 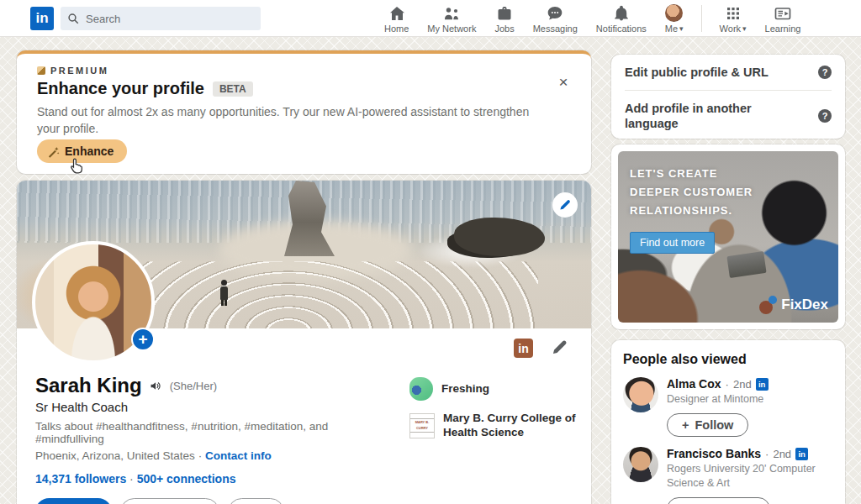 What do you see at coordinates (233, 89) in the screenshot?
I see `beta-badge: BETA` at bounding box center [233, 89].